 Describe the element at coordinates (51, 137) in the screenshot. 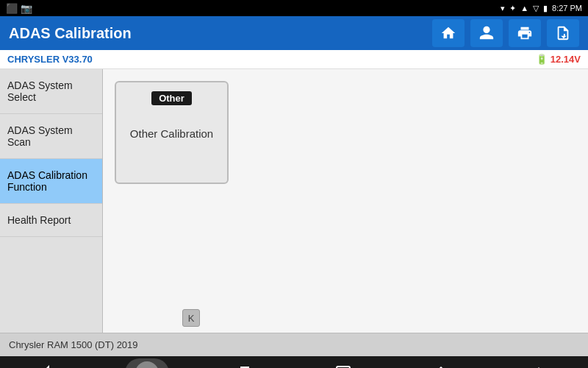

I see `sidebar-item-adas-system-scan: ADAS System Scan` at that location.